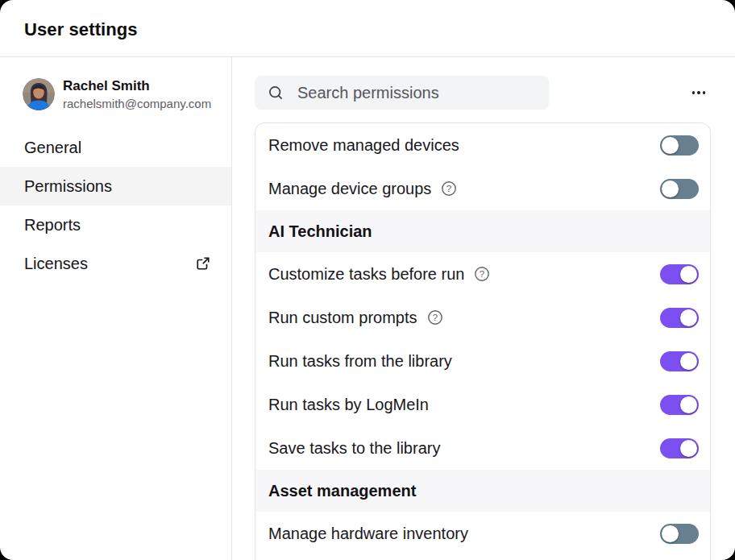  What do you see at coordinates (483, 317) in the screenshot?
I see `permission-row: Run custom prompts?` at bounding box center [483, 317].